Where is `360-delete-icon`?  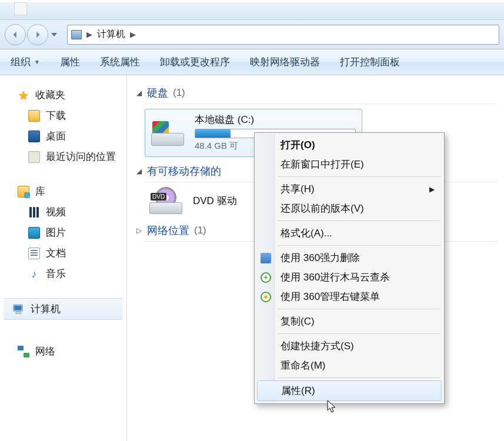 360-delete-icon is located at coordinates (266, 258).